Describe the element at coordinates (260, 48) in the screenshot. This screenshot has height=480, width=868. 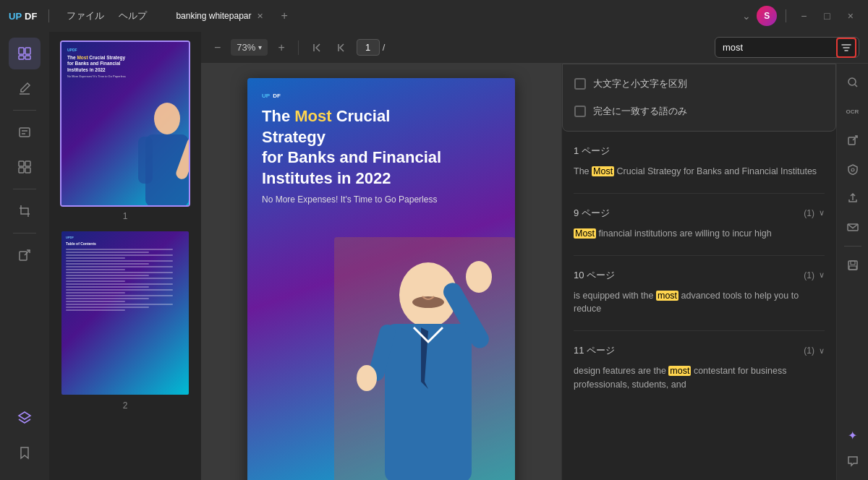
I see `zoom-dropdown-icon: ▾` at that location.